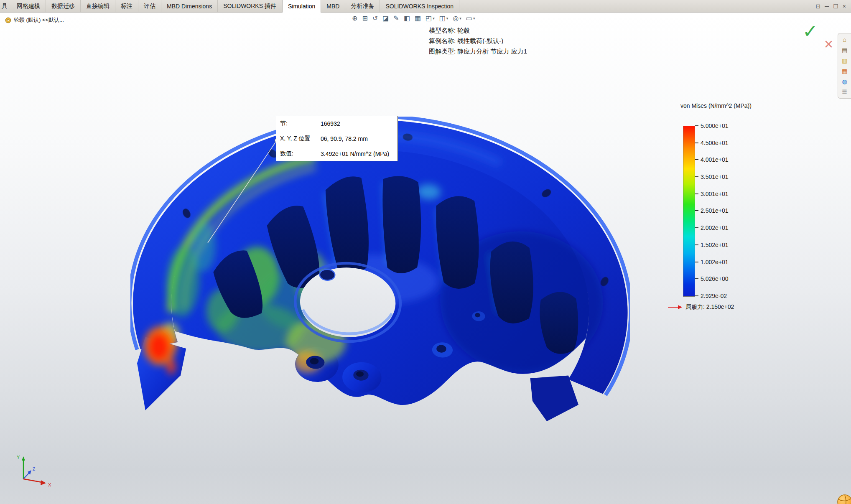 This screenshot has height=504, width=851. I want to click on copy-settings-icon: ▦, so click(418, 18).